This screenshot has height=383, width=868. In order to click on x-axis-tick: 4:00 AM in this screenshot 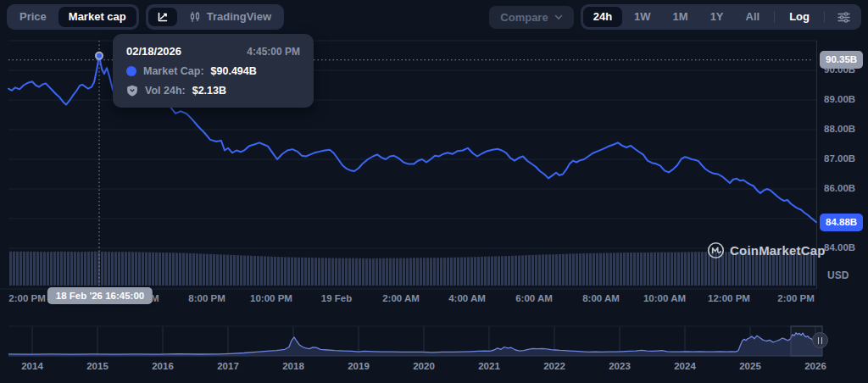, I will do `click(467, 298)`.